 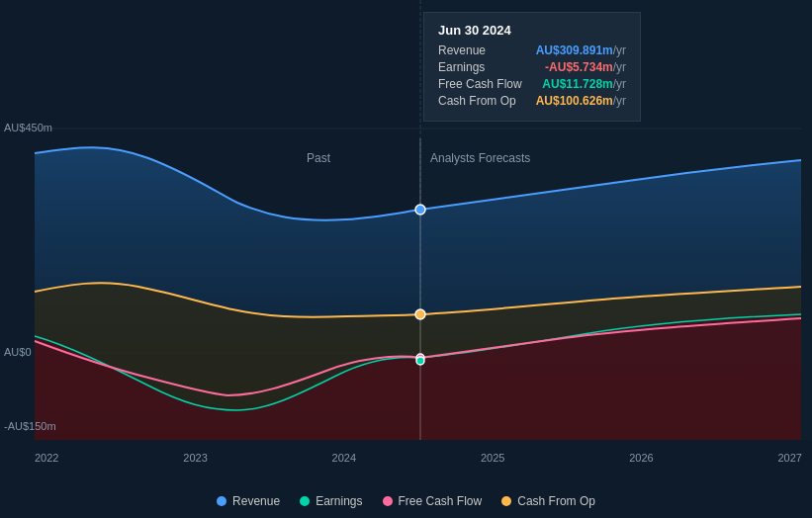 What do you see at coordinates (441, 501) in the screenshot?
I see `legend-label-fcf: Free Cash Flow` at bounding box center [441, 501].